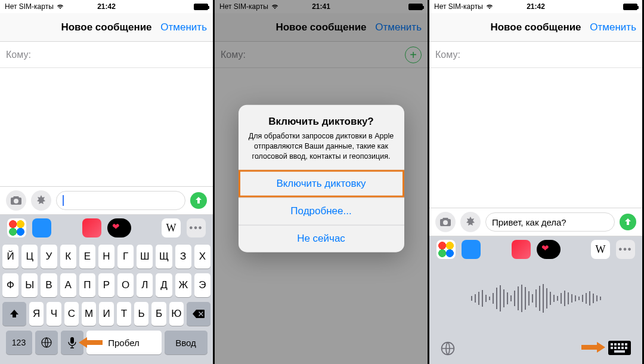 The image size is (644, 364). Describe the element at coordinates (87, 285) in the screenshot. I see `key-П: П` at that location.